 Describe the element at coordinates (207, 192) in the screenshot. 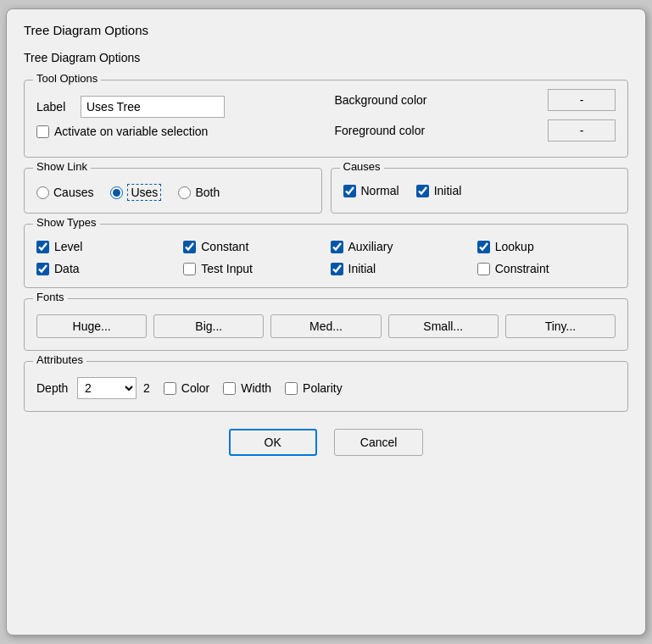

I see `show-link-both-text: Both` at that location.